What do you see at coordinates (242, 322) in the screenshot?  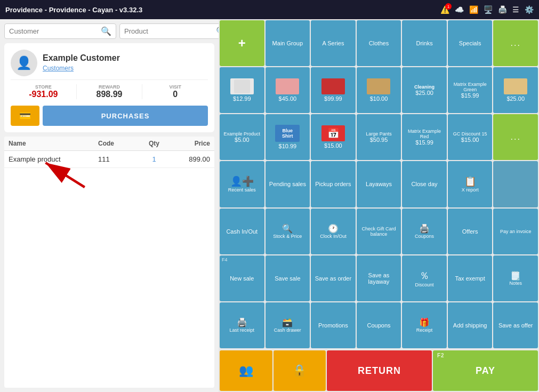 I see `printer2-icon: 🖨️` at bounding box center [242, 322].